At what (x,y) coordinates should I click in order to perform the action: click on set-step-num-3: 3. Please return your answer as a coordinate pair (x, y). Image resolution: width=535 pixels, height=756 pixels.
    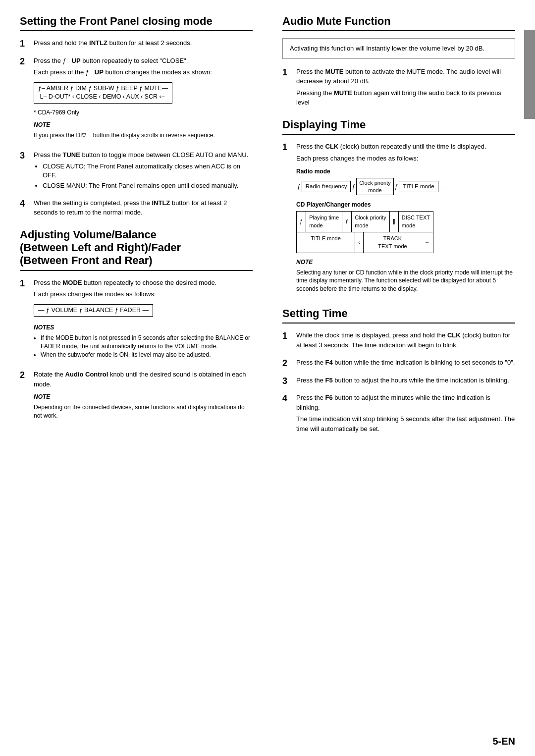
    Looking at the image, I should click on (288, 381).